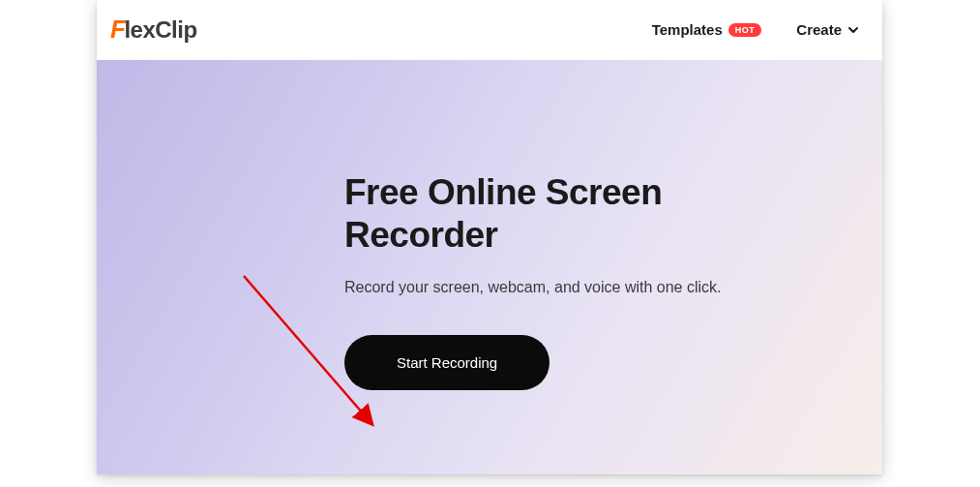  I want to click on hero-title-line2: Recorder, so click(421, 234).